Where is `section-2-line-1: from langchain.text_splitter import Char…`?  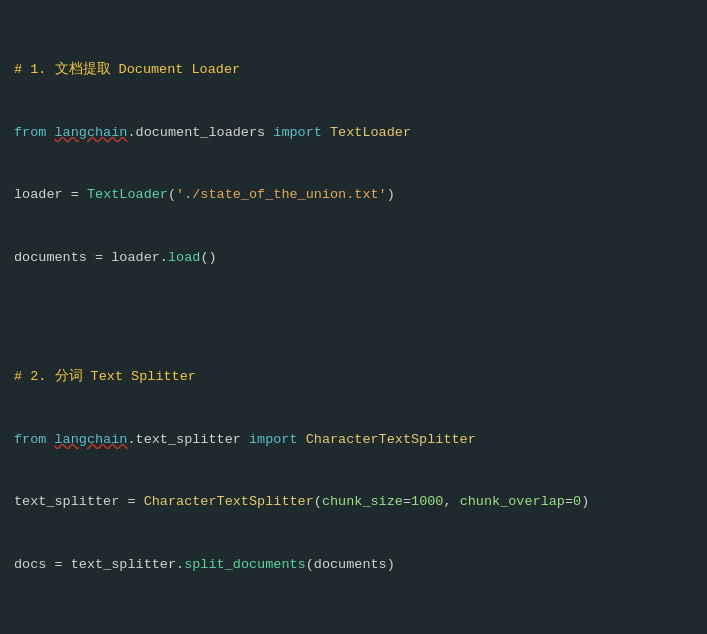 section-2-line-1: from langchain.text_splitter import Char… is located at coordinates (354, 440).